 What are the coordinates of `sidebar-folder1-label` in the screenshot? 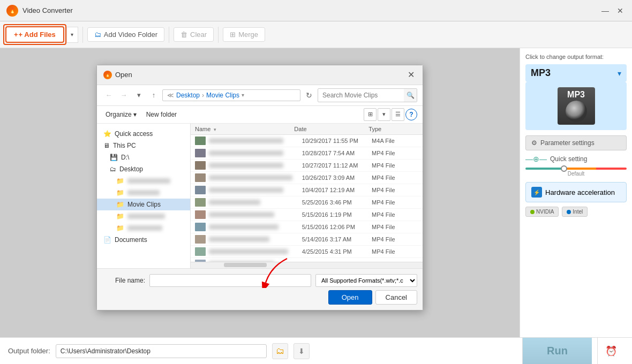 It's located at (149, 181).